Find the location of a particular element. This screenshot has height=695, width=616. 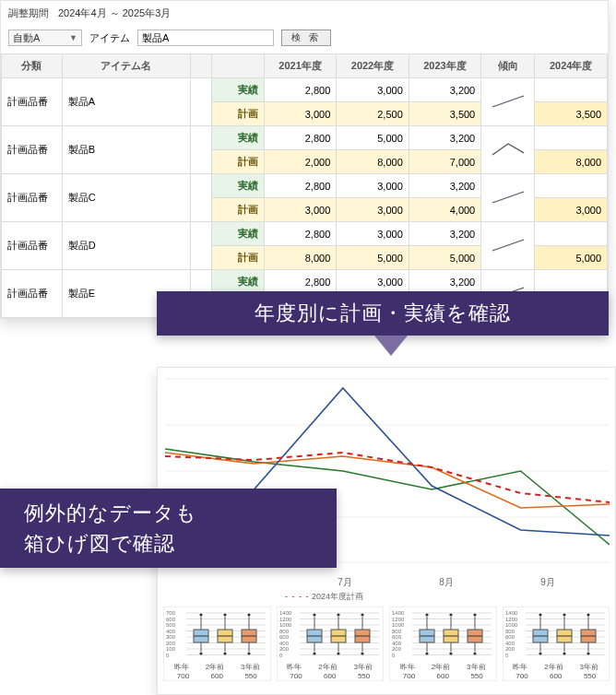

cell-gap is located at coordinates (201, 198).